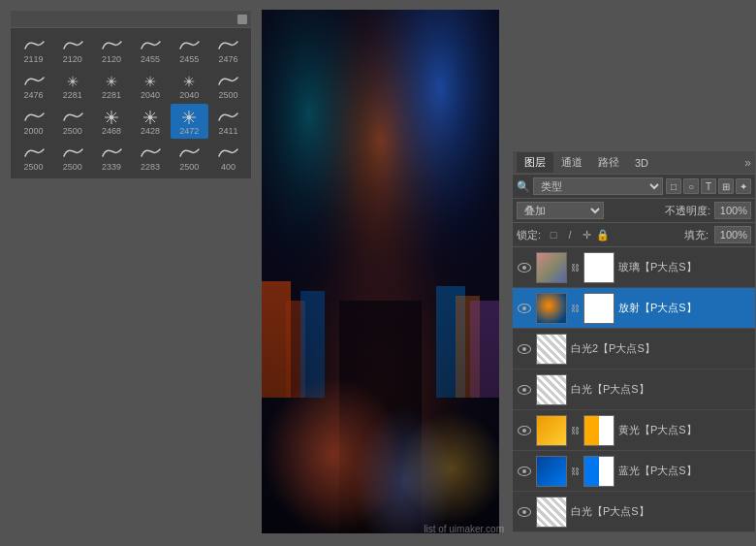 The height and width of the screenshot is (546, 756). What do you see at coordinates (598, 186) in the screenshot?
I see `filter-select: 类型` at bounding box center [598, 186].